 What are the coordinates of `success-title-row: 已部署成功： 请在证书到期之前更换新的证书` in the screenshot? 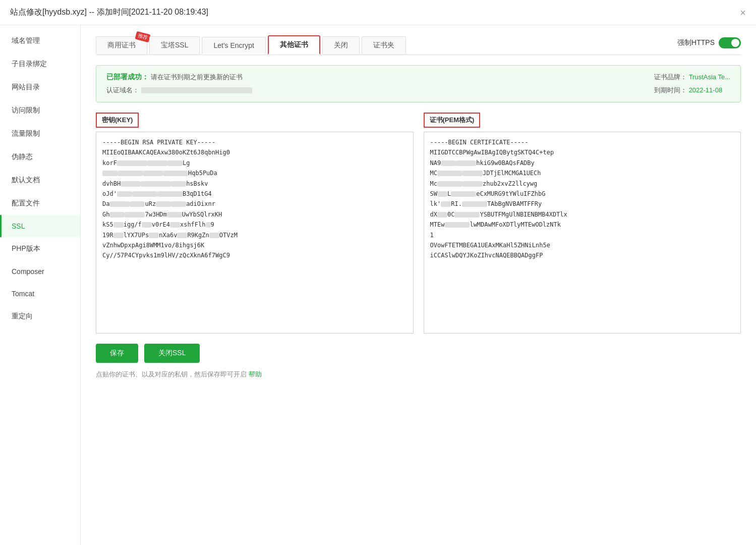 It's located at (180, 77).